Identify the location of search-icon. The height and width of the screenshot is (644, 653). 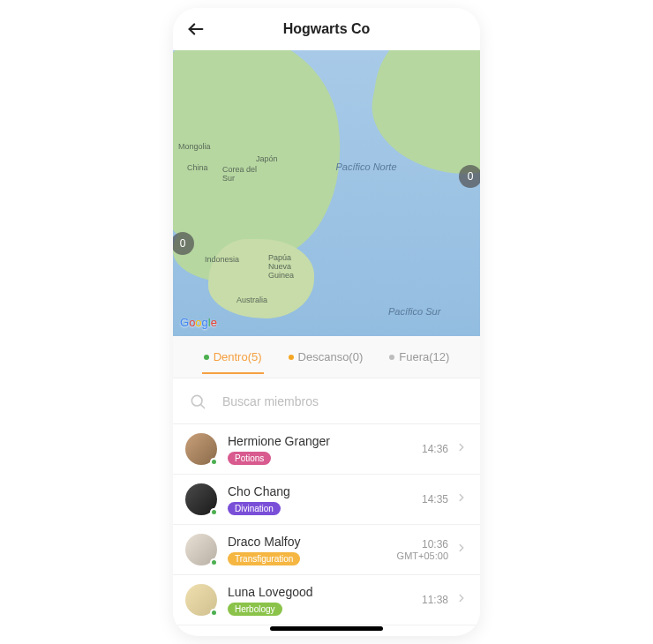
(198, 401).